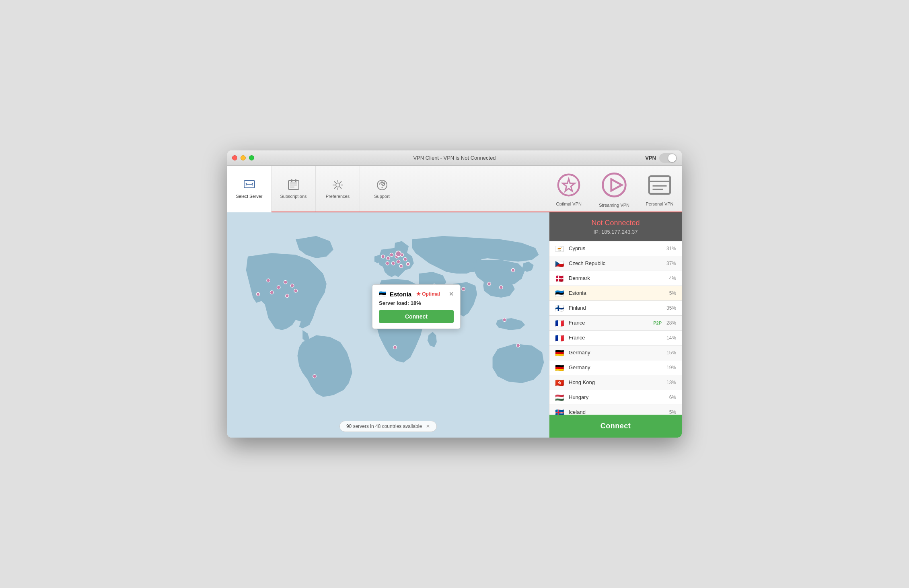  What do you see at coordinates (660, 189) in the screenshot?
I see `tab-personal-vpn: Personal VPN` at bounding box center [660, 189].